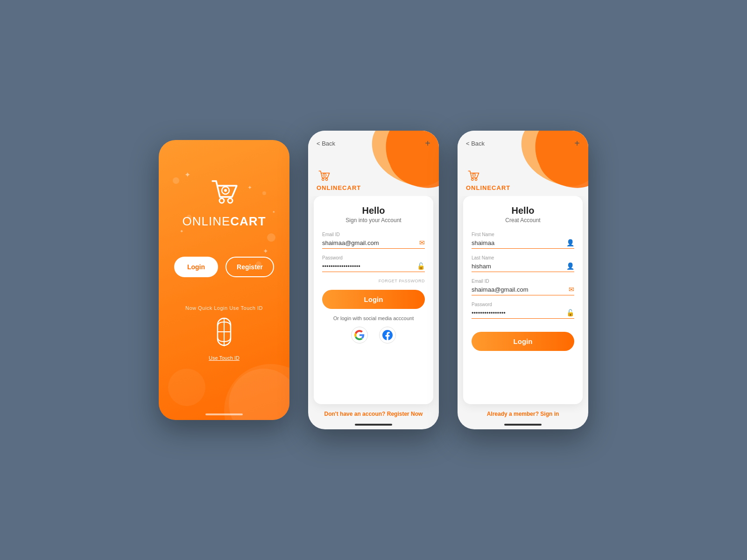 This screenshot has height=560, width=747. I want to click on home-bar, so click(224, 414).